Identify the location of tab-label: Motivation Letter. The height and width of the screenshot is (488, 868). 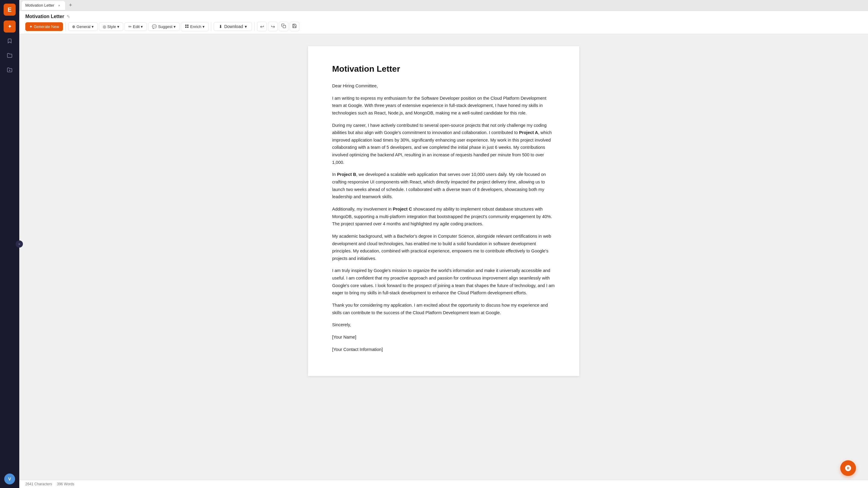
(40, 5).